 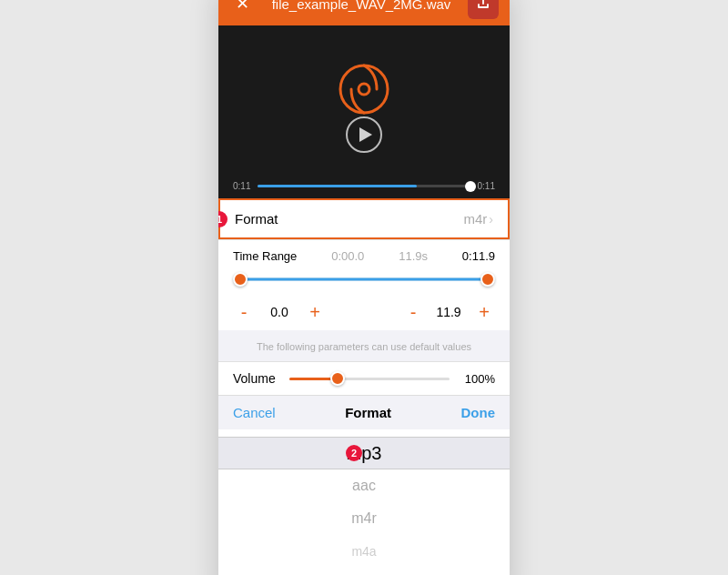 What do you see at coordinates (364, 279) in the screenshot?
I see `range-slider` at bounding box center [364, 279].